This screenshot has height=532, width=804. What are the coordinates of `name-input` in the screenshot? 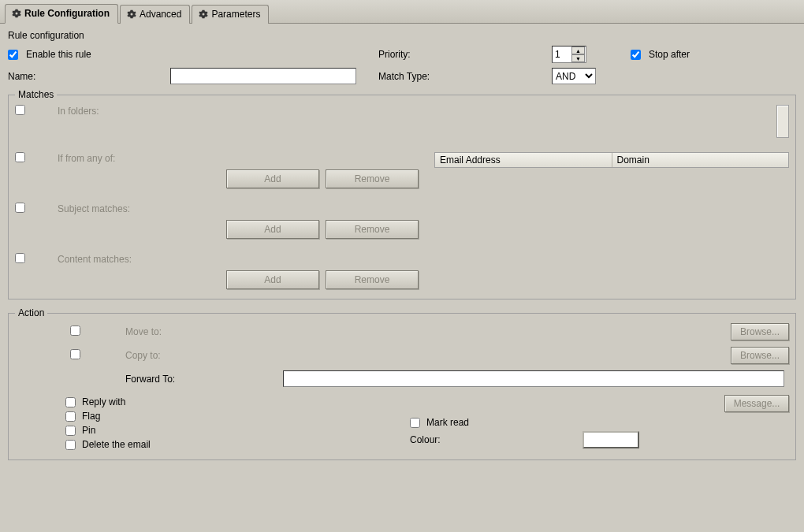 It's located at (263, 76).